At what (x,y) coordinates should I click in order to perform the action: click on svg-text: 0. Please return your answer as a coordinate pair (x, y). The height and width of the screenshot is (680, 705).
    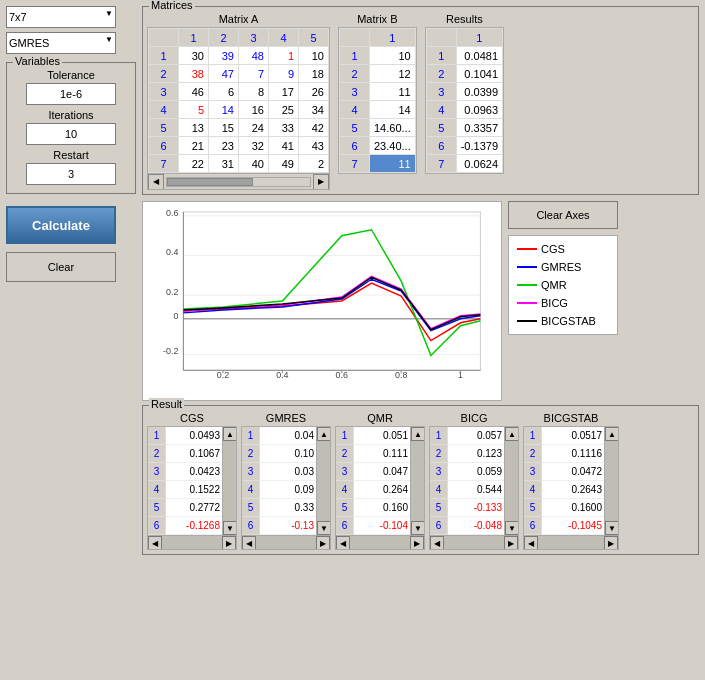
    Looking at the image, I should click on (176, 316).